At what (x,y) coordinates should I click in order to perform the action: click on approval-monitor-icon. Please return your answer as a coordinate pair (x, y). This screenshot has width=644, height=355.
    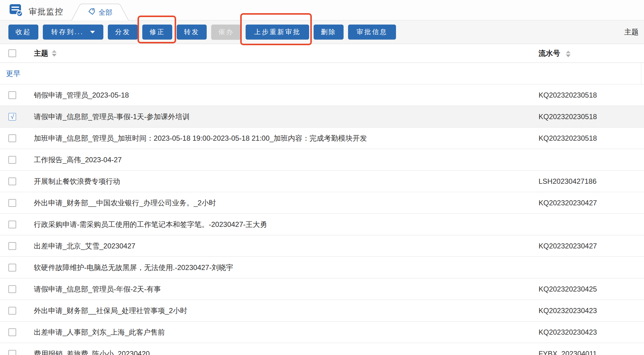
    Looking at the image, I should click on (16, 10).